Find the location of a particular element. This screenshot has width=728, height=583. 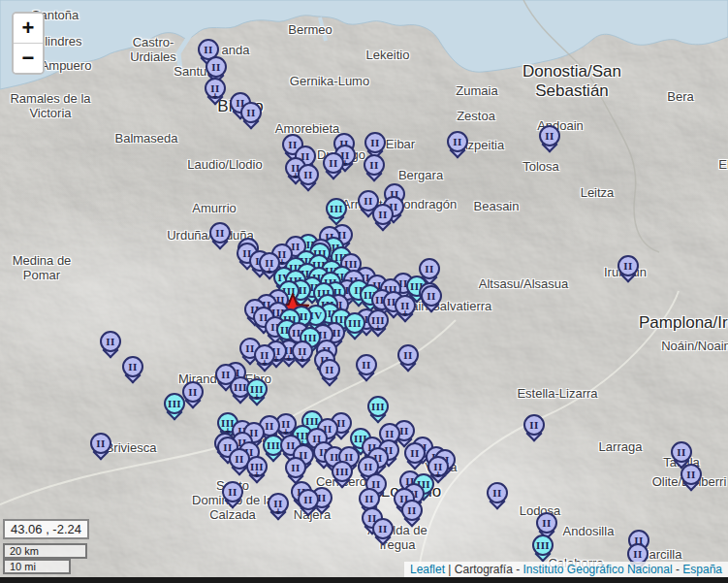

attribution-dash: - is located at coordinates (678, 569).